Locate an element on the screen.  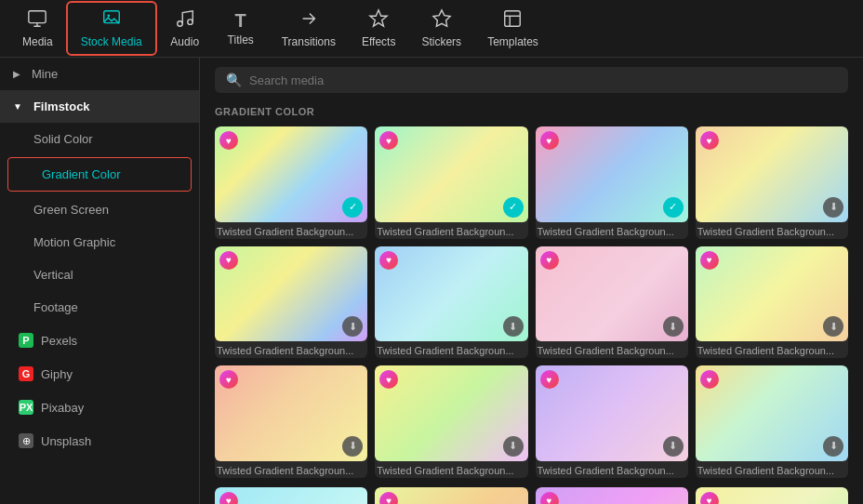
pixabay-icon: PX is located at coordinates (26, 407).